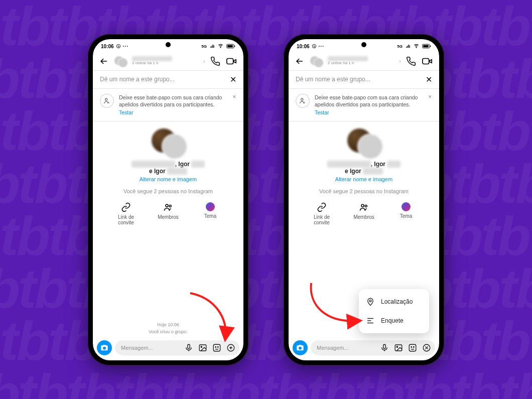 This screenshot has height=399, width=532. Describe the element at coordinates (427, 348) in the screenshot. I see `close-attachments-button` at that location.